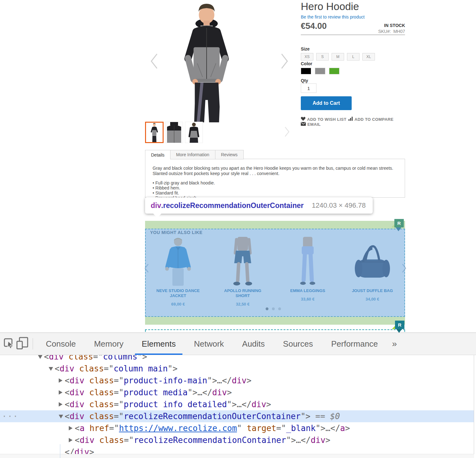 This screenshot has width=476, height=458. What do you see at coordinates (371, 119) in the screenshot?
I see `add-to-compare-link: ADD TO COMPARE` at bounding box center [371, 119].